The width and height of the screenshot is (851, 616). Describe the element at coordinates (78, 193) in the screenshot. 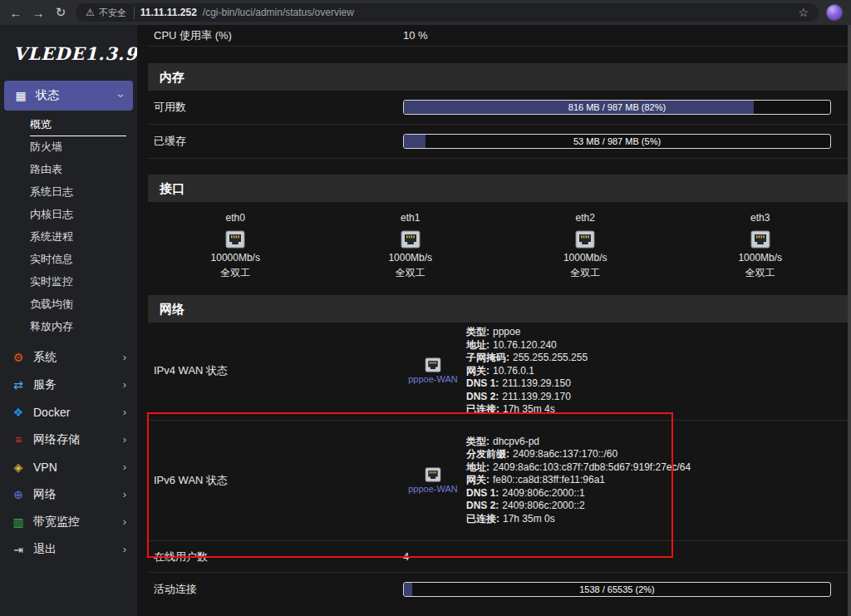

I see `sidebar-item-system-log: 系统日志` at that location.